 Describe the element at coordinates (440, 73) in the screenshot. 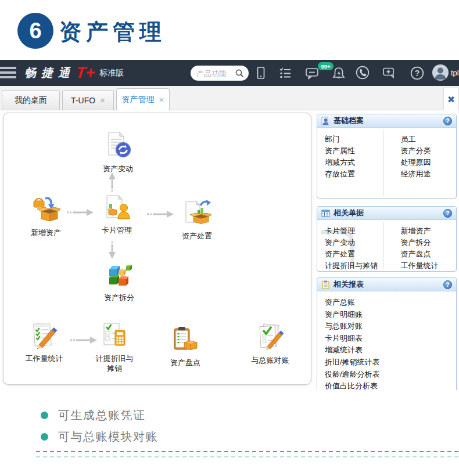

I see `user-avatar` at that location.